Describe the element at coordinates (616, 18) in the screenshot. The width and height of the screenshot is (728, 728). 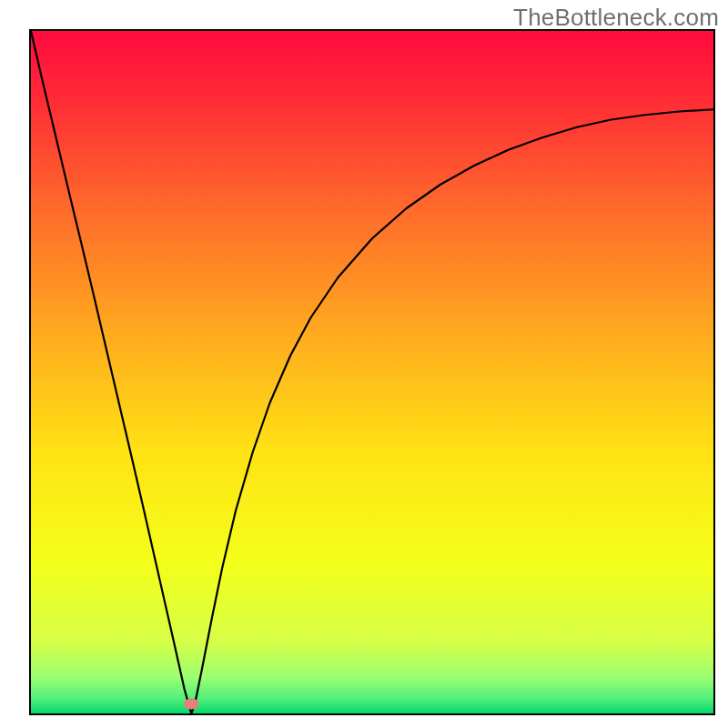
I see `watermark-label: TheBottleneck.com` at that location.